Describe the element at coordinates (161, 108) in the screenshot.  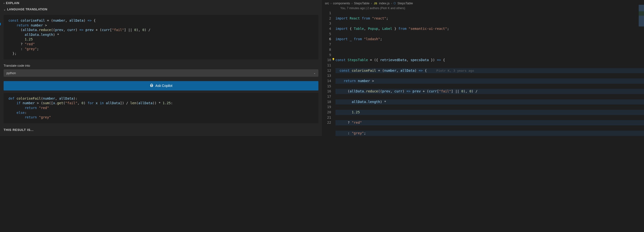
I see `result-code-block: def coloriseFail(number, allData): if nu…` at that location.